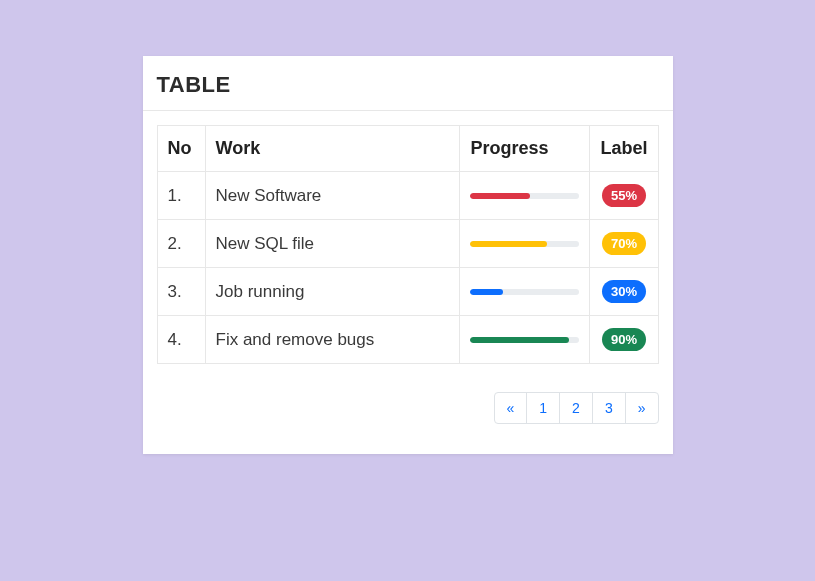  What do you see at coordinates (408, 83) in the screenshot?
I see `card-header: TABLE` at bounding box center [408, 83].